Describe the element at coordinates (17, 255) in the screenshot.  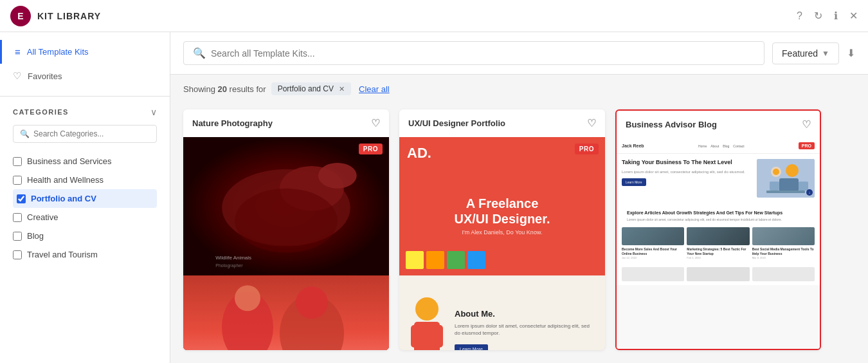
I see `category-checkbox-travel` at that location.